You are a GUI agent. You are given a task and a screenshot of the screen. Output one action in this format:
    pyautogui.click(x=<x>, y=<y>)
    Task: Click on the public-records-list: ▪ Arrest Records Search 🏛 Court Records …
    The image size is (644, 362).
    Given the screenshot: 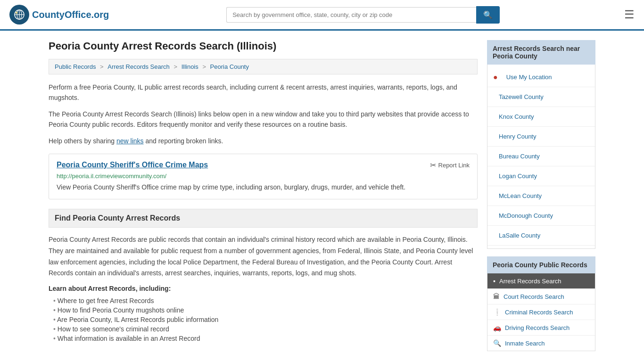 What is the action you would take?
    pyautogui.click(x=541, y=312)
    